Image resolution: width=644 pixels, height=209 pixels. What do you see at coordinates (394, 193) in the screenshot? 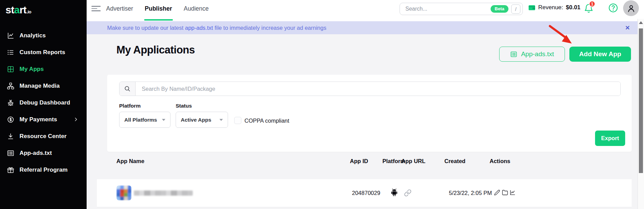
I see `android-icon` at bounding box center [394, 193].